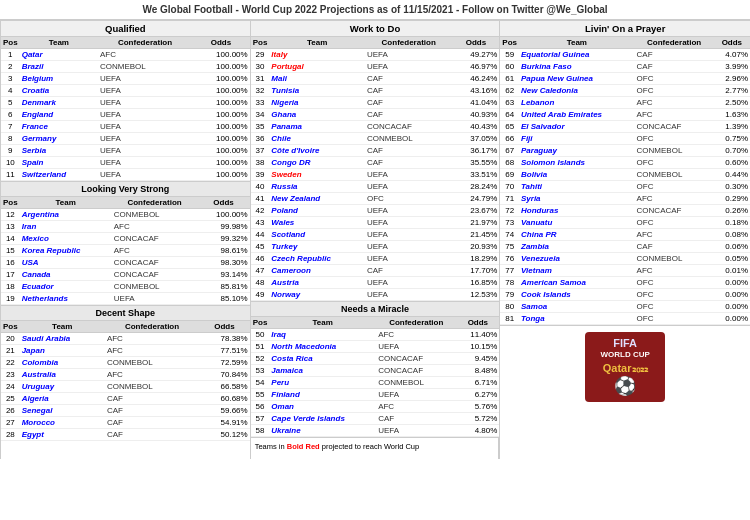 Image resolution: width=750 pixels, height=520 pixels. Describe the element at coordinates (10, 115) in the screenshot. I see `pos-cell: 6` at that location.